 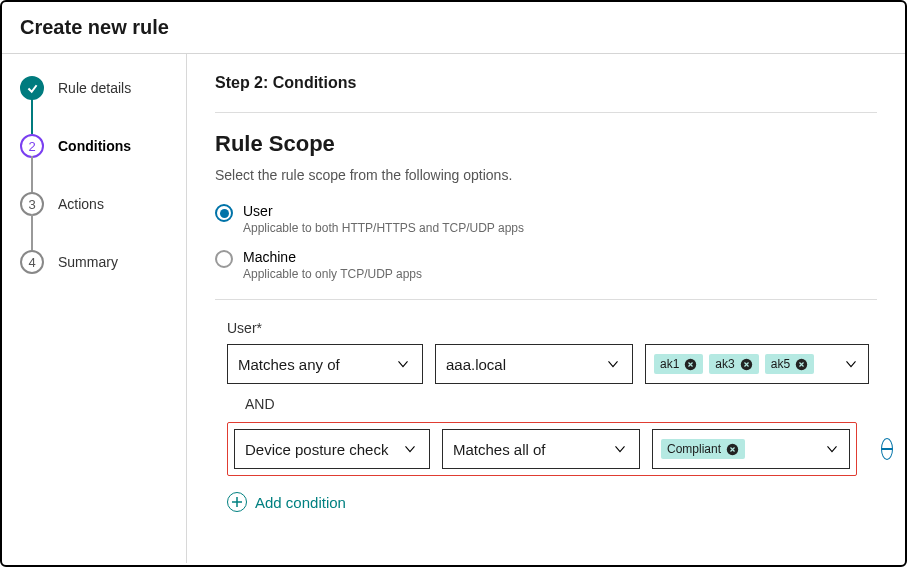 I want to click on radio-label: User, so click(x=384, y=211).